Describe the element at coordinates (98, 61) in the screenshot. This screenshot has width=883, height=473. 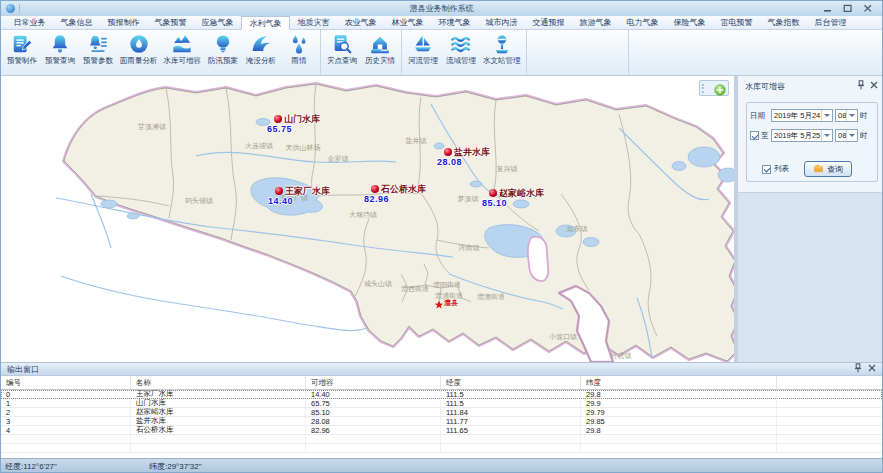
I see `toolbar-item-label: 预警参数` at that location.